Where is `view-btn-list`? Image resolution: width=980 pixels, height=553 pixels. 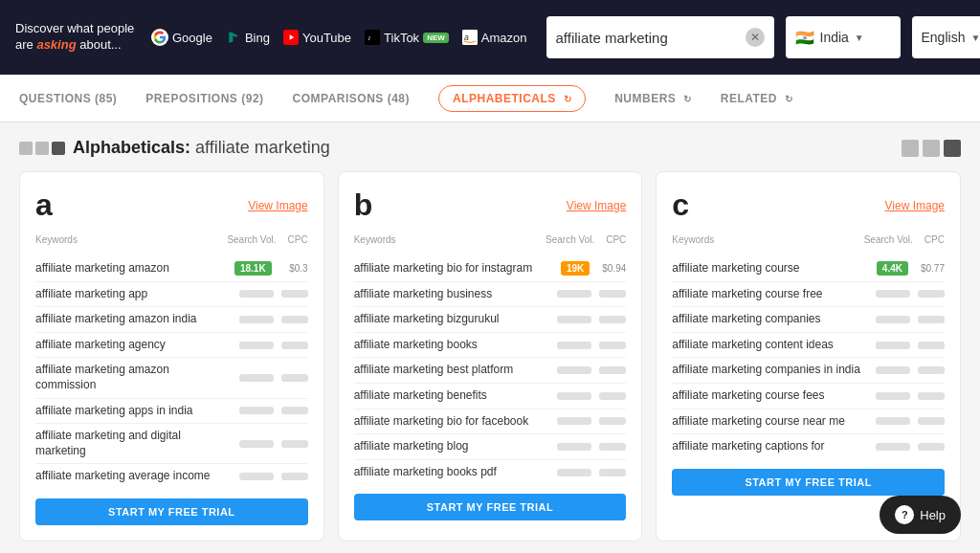 view-btn-list is located at coordinates (931, 148).